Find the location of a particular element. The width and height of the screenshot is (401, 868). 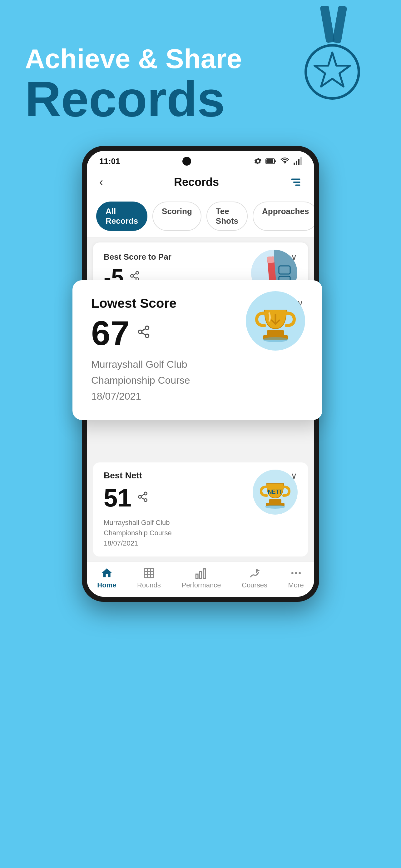

bottom-nav: Home Rounds is located at coordinates (201, 579).